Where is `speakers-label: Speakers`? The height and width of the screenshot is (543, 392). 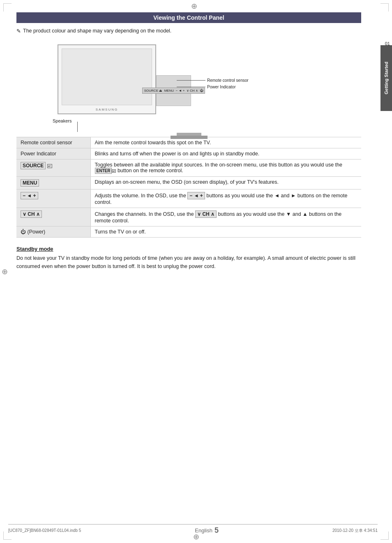
speakers-label: Speakers is located at coordinates (62, 121).